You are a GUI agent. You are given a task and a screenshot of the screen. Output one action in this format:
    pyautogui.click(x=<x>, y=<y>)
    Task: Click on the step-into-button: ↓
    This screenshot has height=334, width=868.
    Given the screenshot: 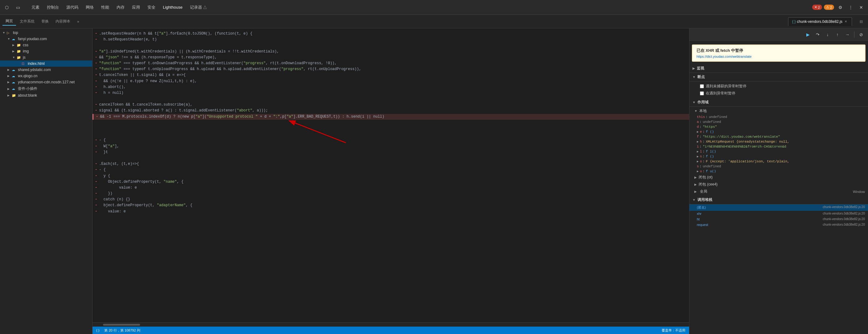 What is the action you would take?
    pyautogui.click(x=828, y=34)
    